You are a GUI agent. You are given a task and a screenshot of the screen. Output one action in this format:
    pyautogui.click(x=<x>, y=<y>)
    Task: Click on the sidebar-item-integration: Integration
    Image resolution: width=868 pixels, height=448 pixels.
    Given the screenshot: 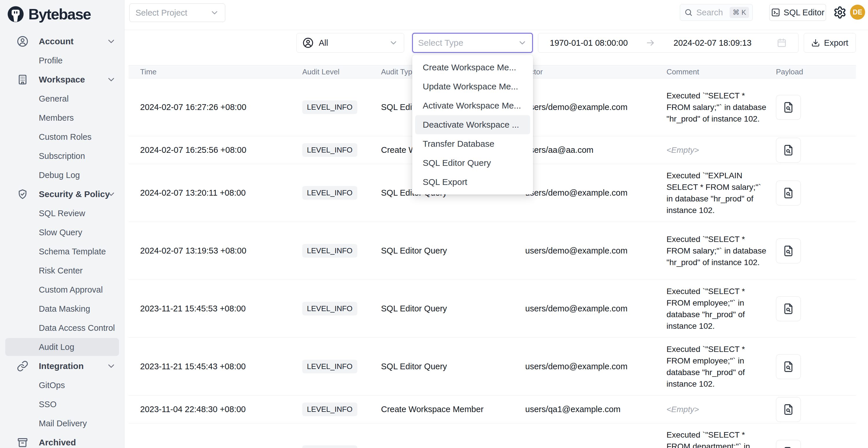 What is the action you would take?
    pyautogui.click(x=62, y=366)
    